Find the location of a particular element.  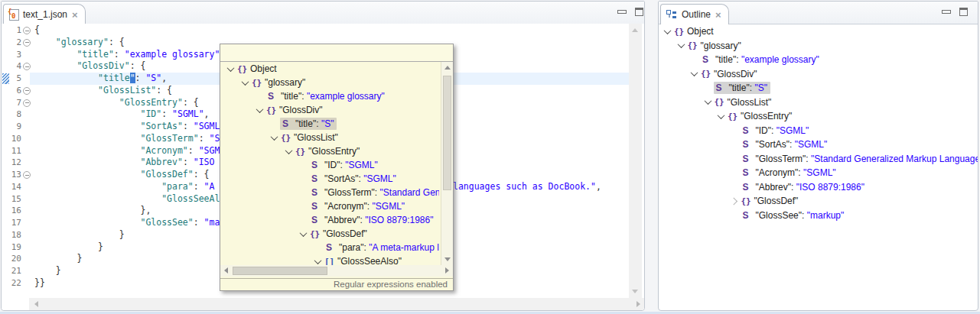

hscroll-track is located at coordinates (337, 304).